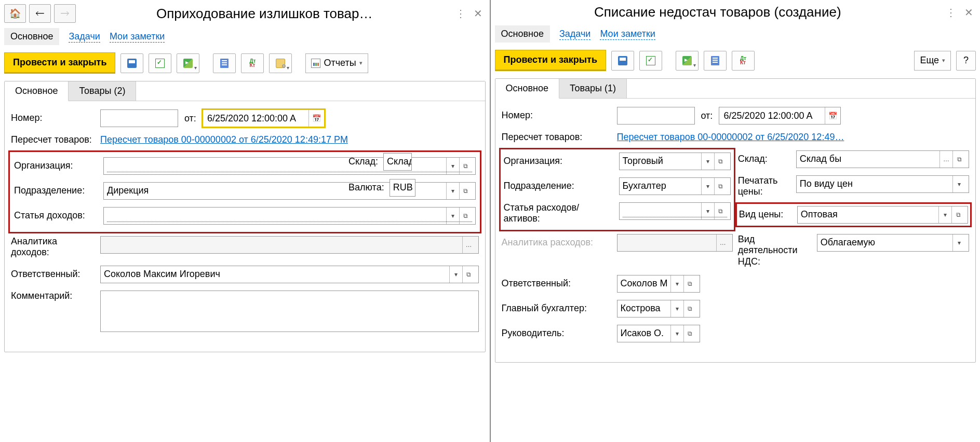 The height and width of the screenshot is (442, 980). Describe the element at coordinates (52, 118) in the screenshot. I see `number-label: Номер:` at that location.